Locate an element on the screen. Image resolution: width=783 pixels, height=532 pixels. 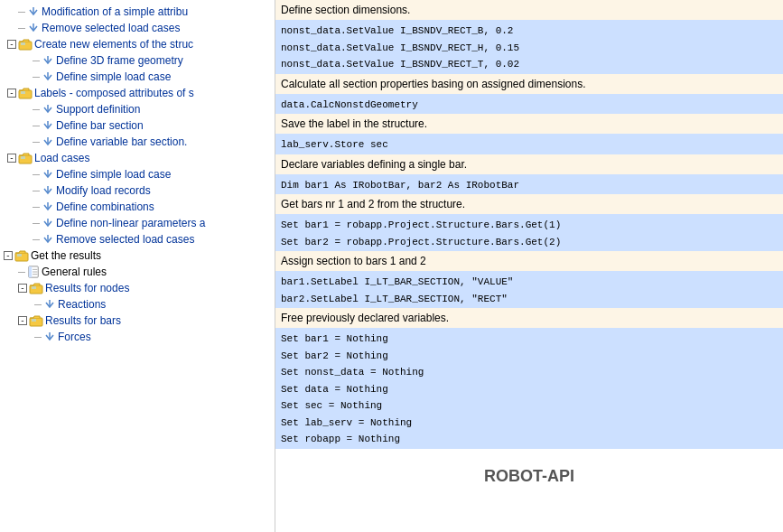
cell-content: Save the label in the structure. is located at coordinates (529, 124).